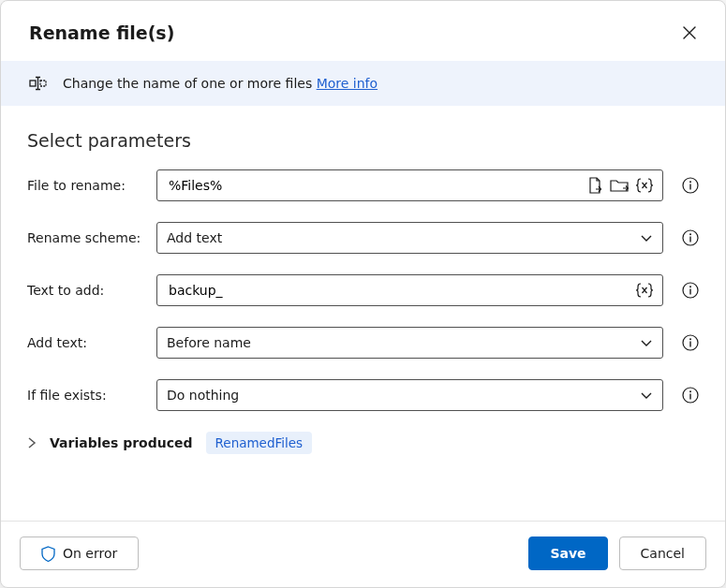 The image size is (726, 588). Describe the element at coordinates (399, 238) in the screenshot. I see `rename-scheme-value: Add text` at that location.